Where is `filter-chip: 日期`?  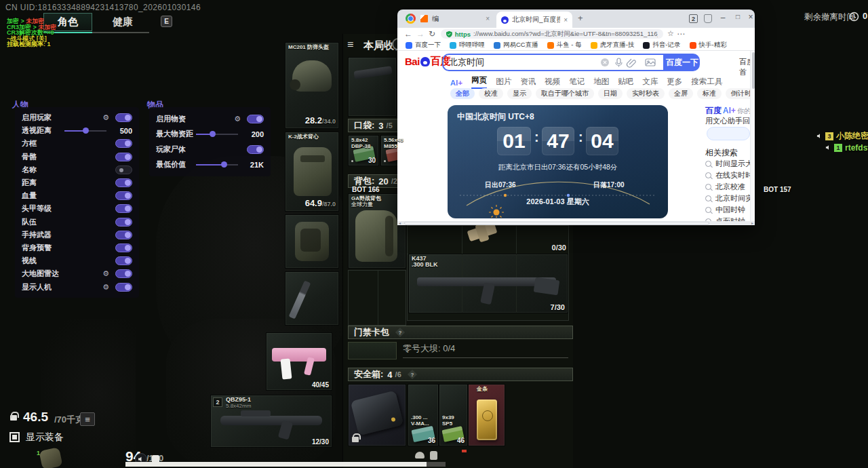
filter-chip: 日期 is located at coordinates (610, 94).